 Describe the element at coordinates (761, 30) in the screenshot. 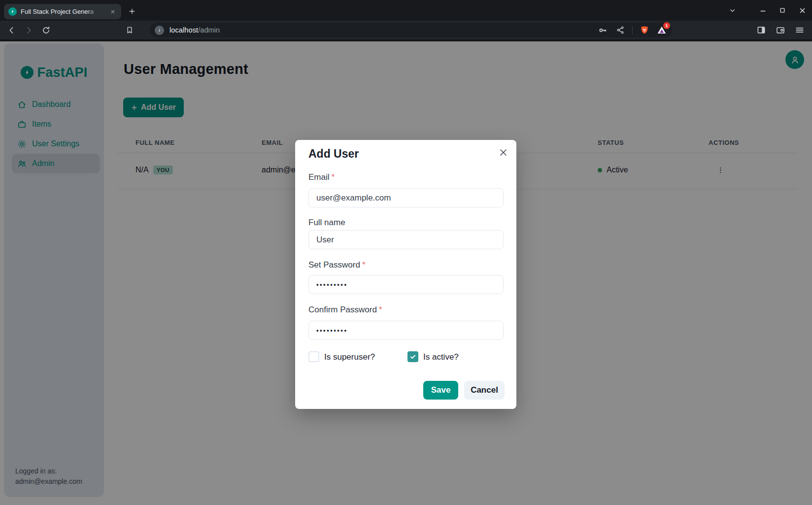

I see `side-panel-icon` at that location.